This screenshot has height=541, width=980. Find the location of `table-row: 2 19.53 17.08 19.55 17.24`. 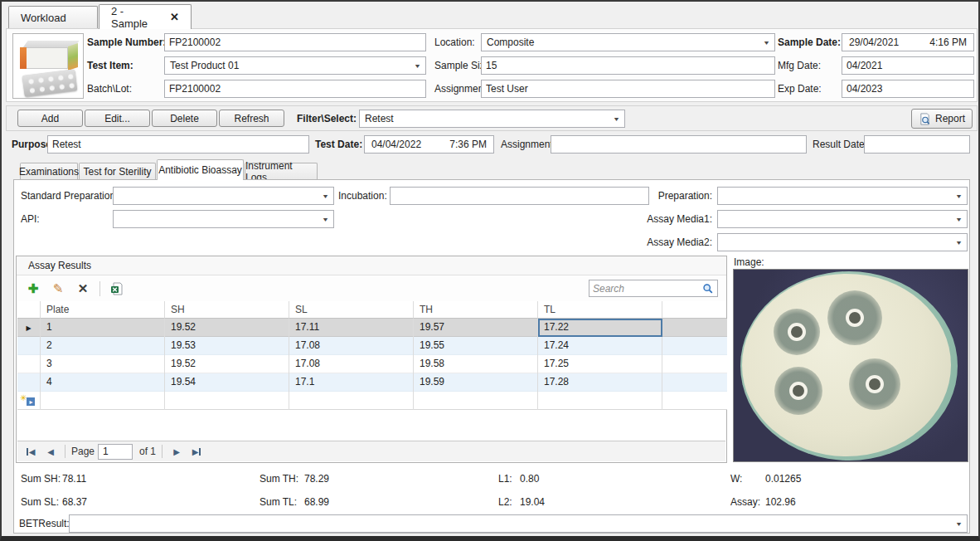

table-row: 2 19.53 17.08 19.55 17.24 is located at coordinates (372, 346).